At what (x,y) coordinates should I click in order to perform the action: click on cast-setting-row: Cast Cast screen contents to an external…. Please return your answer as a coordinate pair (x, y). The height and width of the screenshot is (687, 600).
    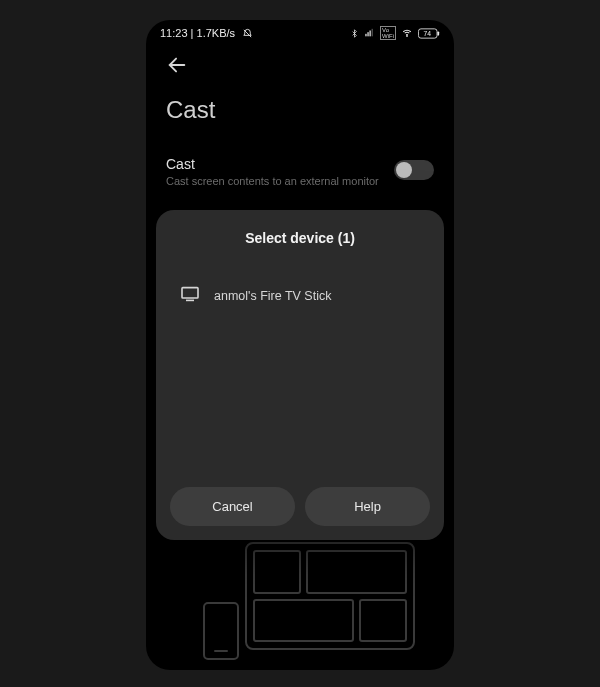
    Looking at the image, I should click on (300, 177).